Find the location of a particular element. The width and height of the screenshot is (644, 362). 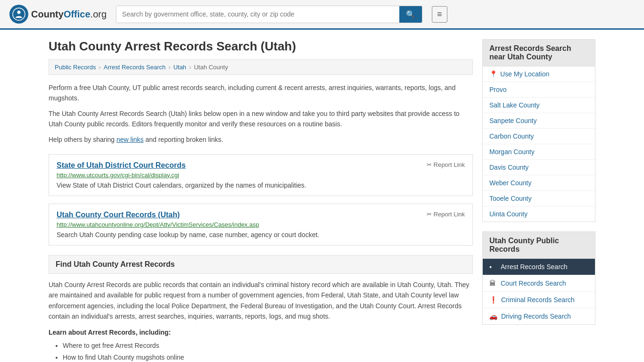

find-section: Find Utah County Arrest Records is located at coordinates (261, 264).